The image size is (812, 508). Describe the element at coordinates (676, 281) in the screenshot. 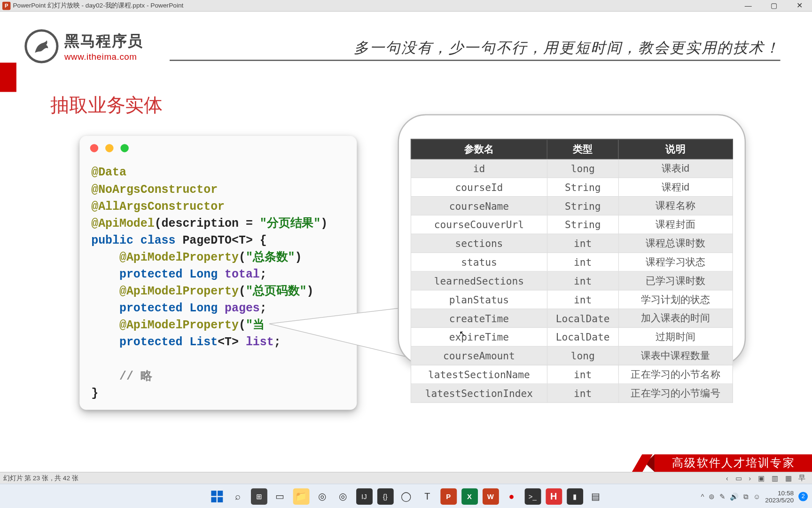

I see `cell-desc: 已学习课时数` at that location.